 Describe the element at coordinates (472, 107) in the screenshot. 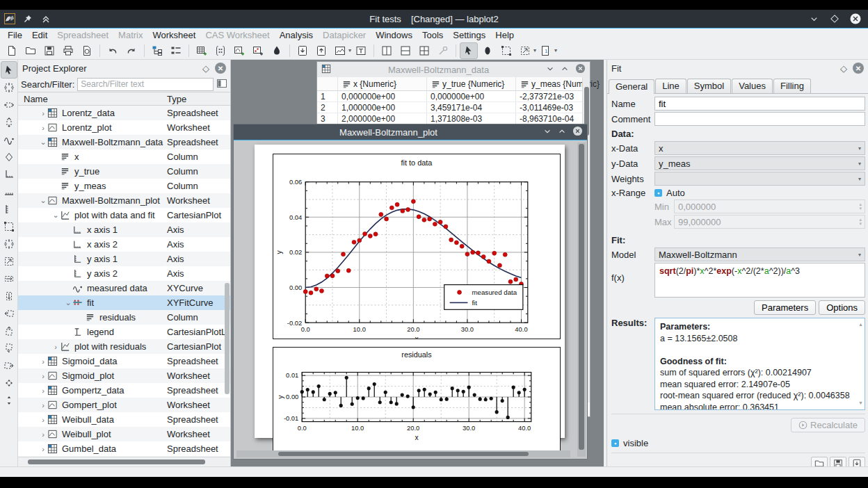

I see `spreadsheet-cell: 3,459171e-04` at that location.